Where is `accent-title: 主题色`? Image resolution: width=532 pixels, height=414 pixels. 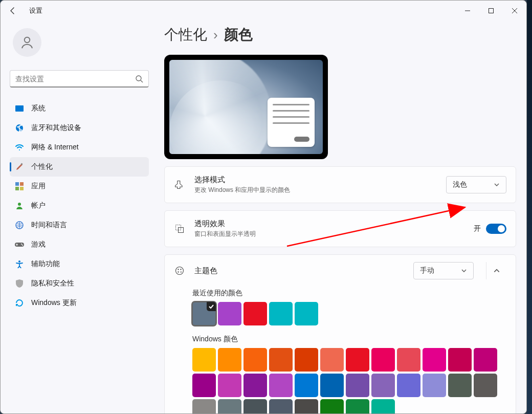
accent-title: 主题色 is located at coordinates (299, 271).